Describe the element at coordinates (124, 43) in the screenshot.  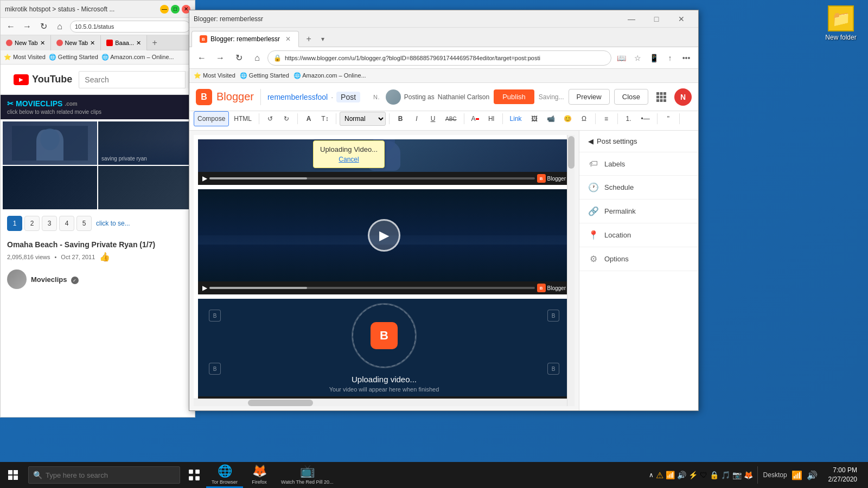
I see `yt-tab-3: Baaa... ✕` at that location.